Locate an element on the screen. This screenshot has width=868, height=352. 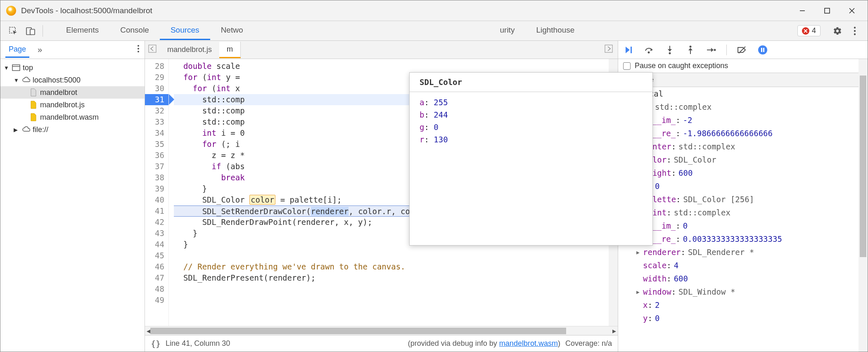
navigator-header: Page » is located at coordinates (73, 50).